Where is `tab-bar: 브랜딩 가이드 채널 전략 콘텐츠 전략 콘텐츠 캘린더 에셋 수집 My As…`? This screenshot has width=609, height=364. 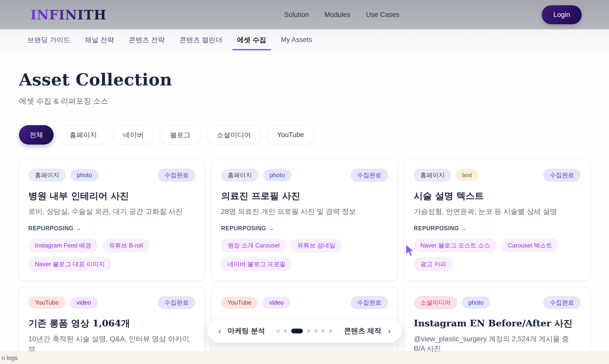
tab-bar: 브랜딩 가이드 채널 전략 콘텐츠 전략 콘텐츠 캘린더 에셋 수집 My As… is located at coordinates (304, 40).